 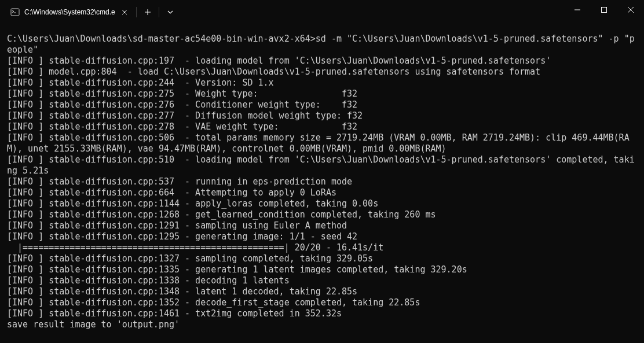 I want to click on tab-cmd: C:\Windows\System32\cmd.e, so click(x=69, y=12).